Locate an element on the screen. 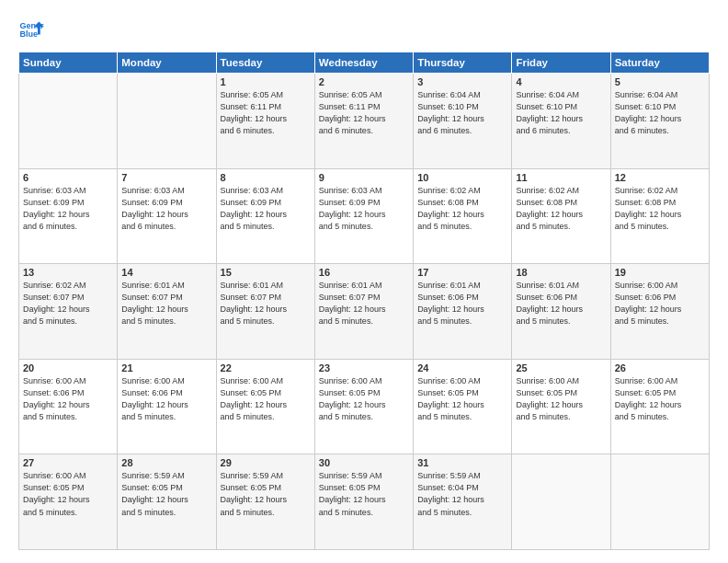  calendar-cell: 25Sunrise: 6:00 AM Sunset: 6:05 PM Dayli… is located at coordinates (561, 407).